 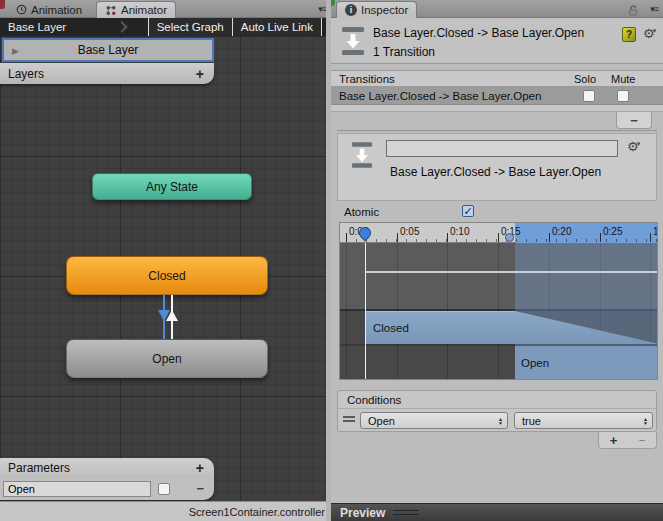 I want to click on help-icon: ?, so click(x=629, y=34).